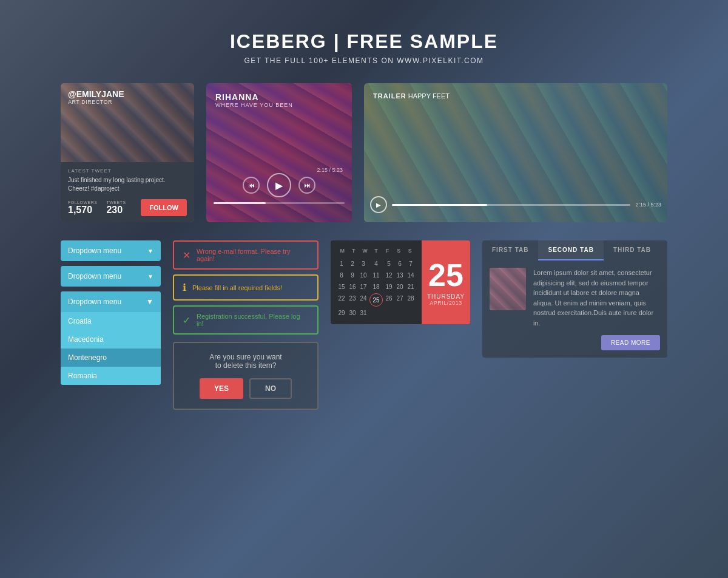  What do you see at coordinates (446, 296) in the screenshot?
I see `calendar-day-name: THURSDAY` at bounding box center [446, 296].